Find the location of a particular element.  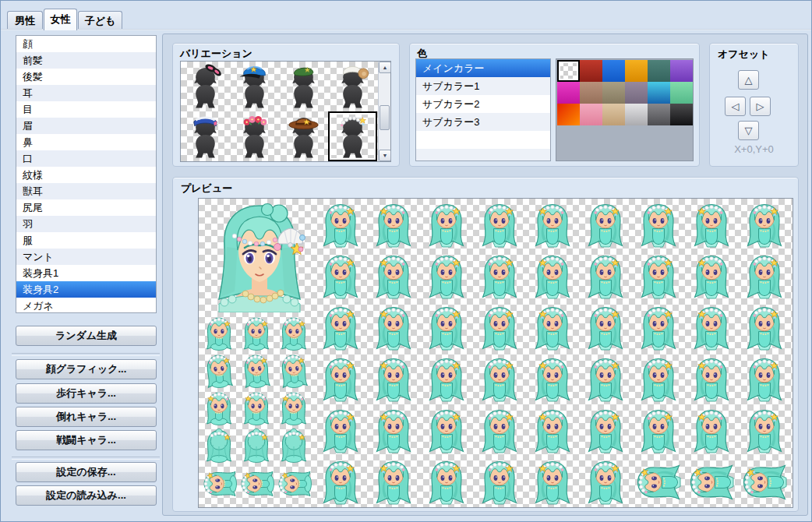

down-character-button: 倒れキャラ... is located at coordinates (86, 417).